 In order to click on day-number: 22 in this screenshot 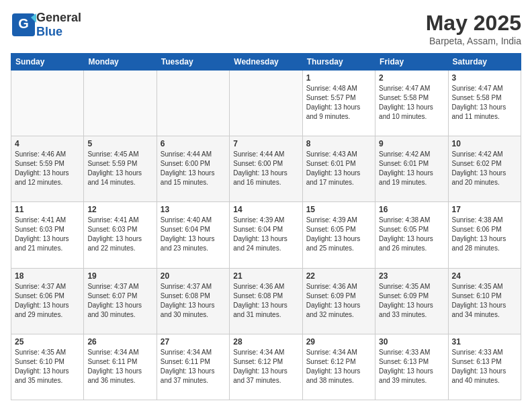, I will do `click(339, 276)`.